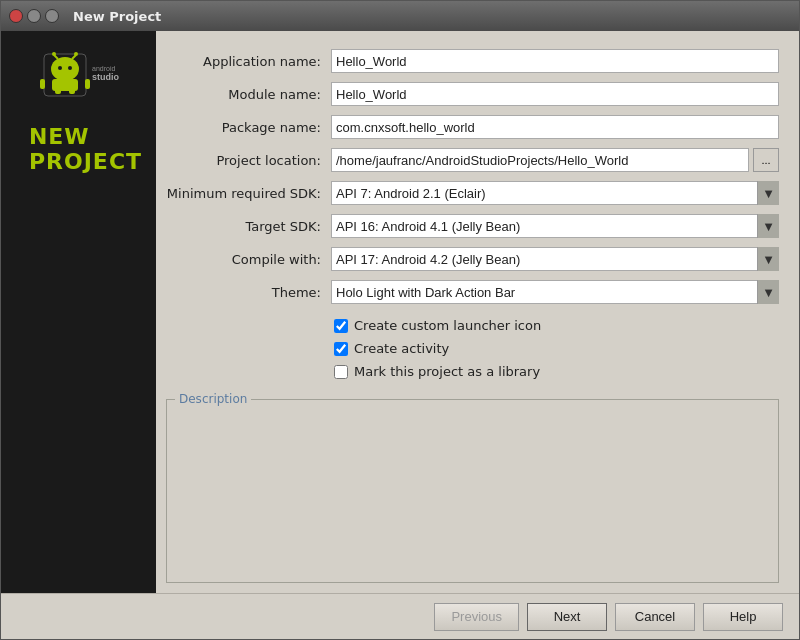 This screenshot has height=640, width=800. Describe the element at coordinates (555, 292) in the screenshot. I see `theme-wrapper: Holo Light with Dark Action Bar Holo Lig…` at that location.